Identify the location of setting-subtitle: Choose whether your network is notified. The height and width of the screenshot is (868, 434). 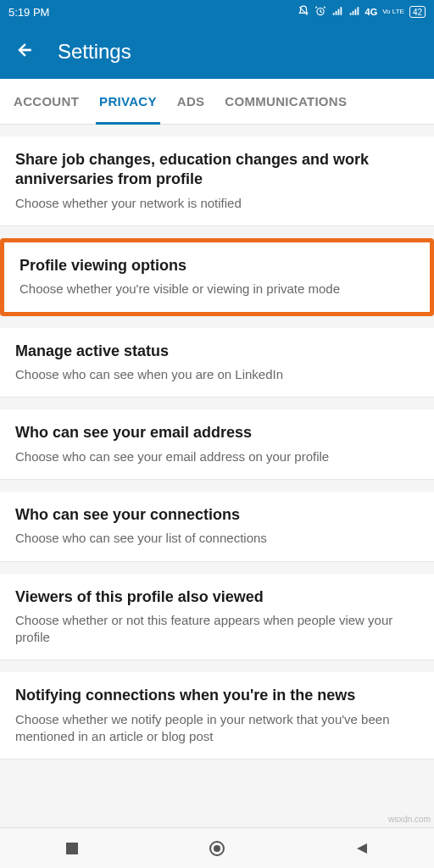
(217, 203).